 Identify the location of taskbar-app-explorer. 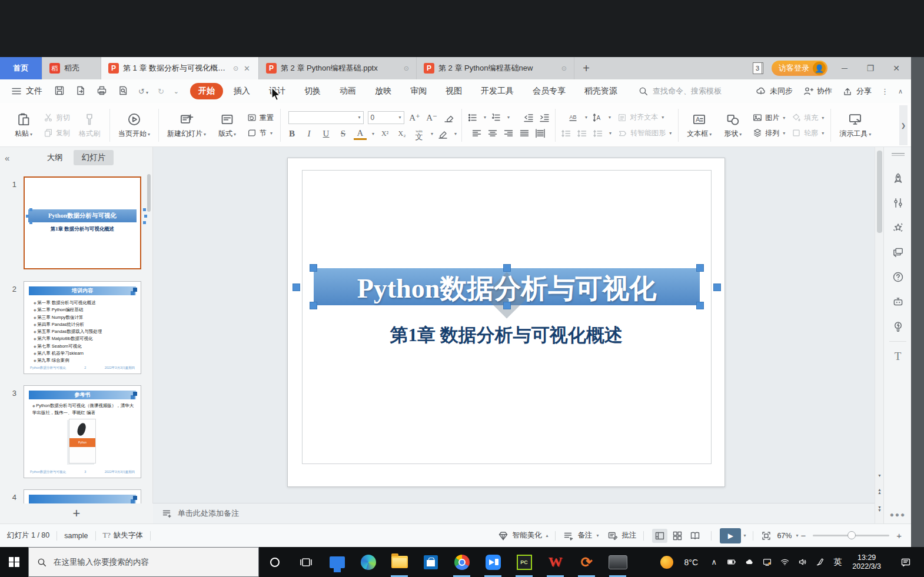
(399, 562).